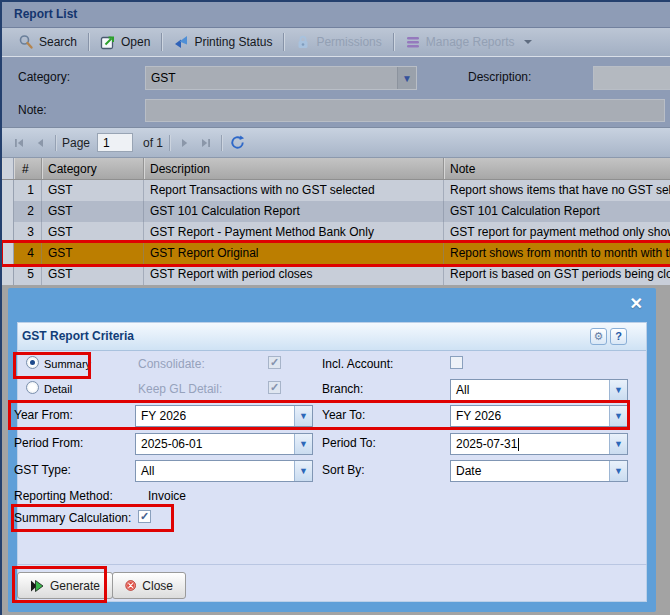 This screenshot has height=615, width=670. I want to click on cell-description: Report Transactions with no GST selected, so click(294, 190).